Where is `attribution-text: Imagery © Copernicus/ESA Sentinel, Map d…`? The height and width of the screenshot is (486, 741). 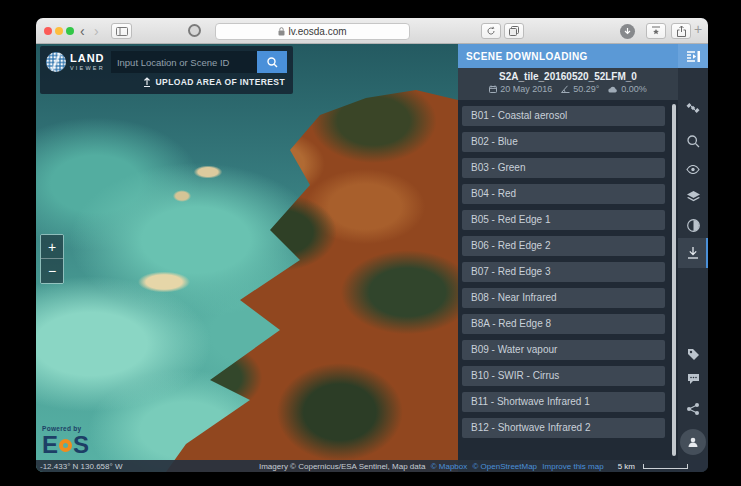 attribution-text: Imagery © Copernicus/ESA Sentinel, Map d… is located at coordinates (342, 466).